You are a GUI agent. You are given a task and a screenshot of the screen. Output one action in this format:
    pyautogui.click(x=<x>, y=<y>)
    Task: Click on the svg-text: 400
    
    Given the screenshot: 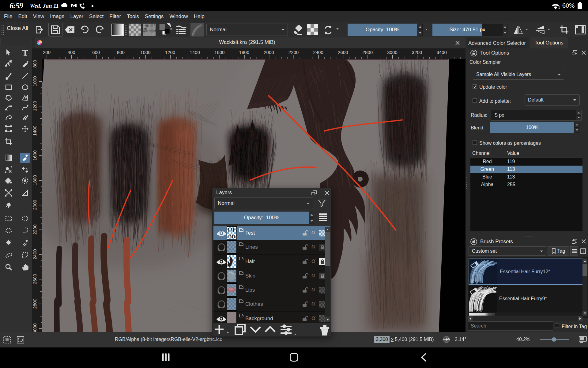 What is the action you would take?
    pyautogui.click(x=72, y=52)
    